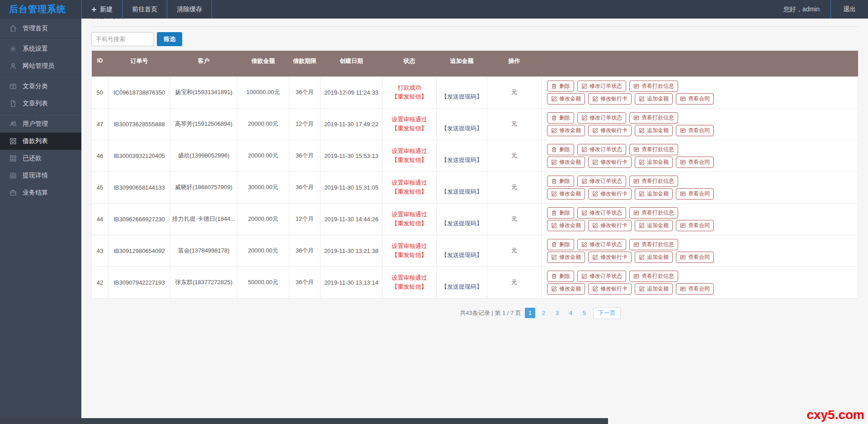  Describe the element at coordinates (100, 124) in the screenshot. I see `cell-id: 47` at that location.